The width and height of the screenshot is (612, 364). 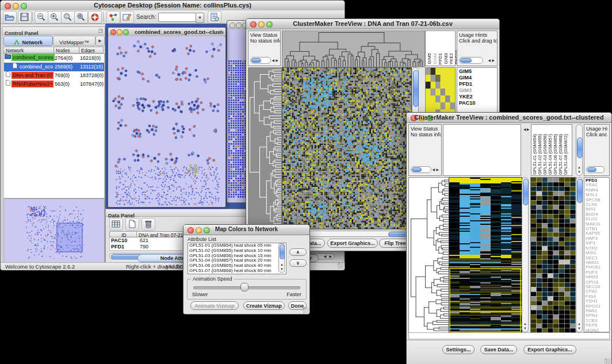 I want to click on list-item: GPL51-07 (GSM868) heat shock 60 min, so click(x=237, y=271).